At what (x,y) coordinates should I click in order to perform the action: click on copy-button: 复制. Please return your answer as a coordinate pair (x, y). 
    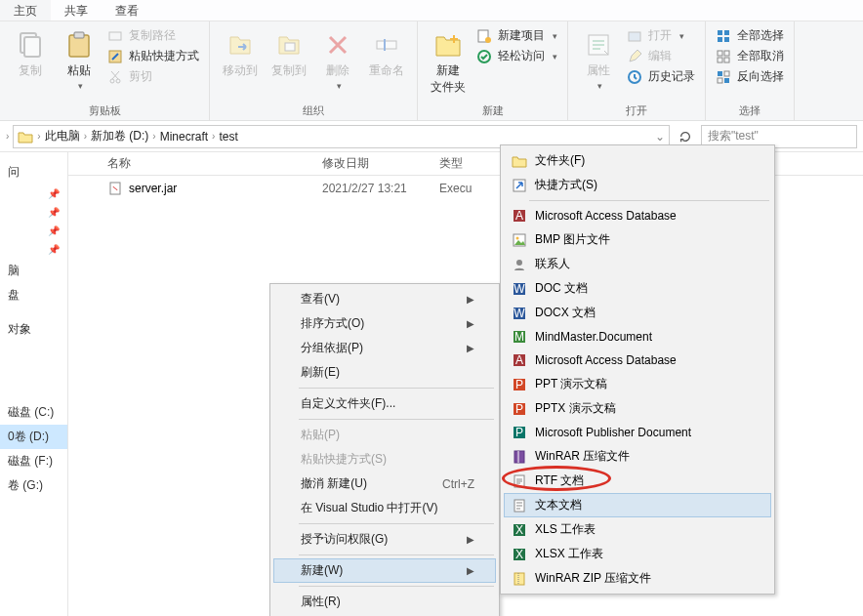
    Looking at the image, I should click on (30, 53).